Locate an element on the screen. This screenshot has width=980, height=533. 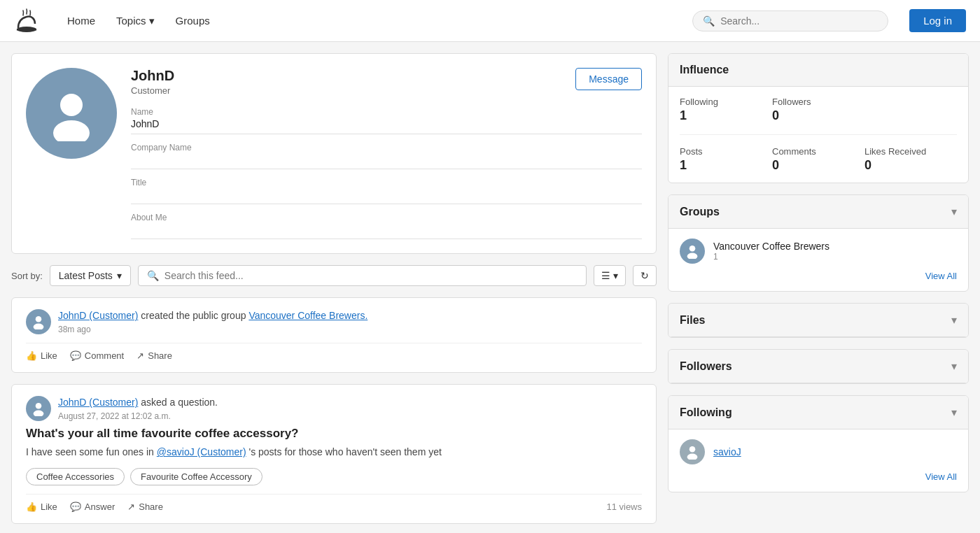
filter-button: ☰ ▾ is located at coordinates (610, 276).